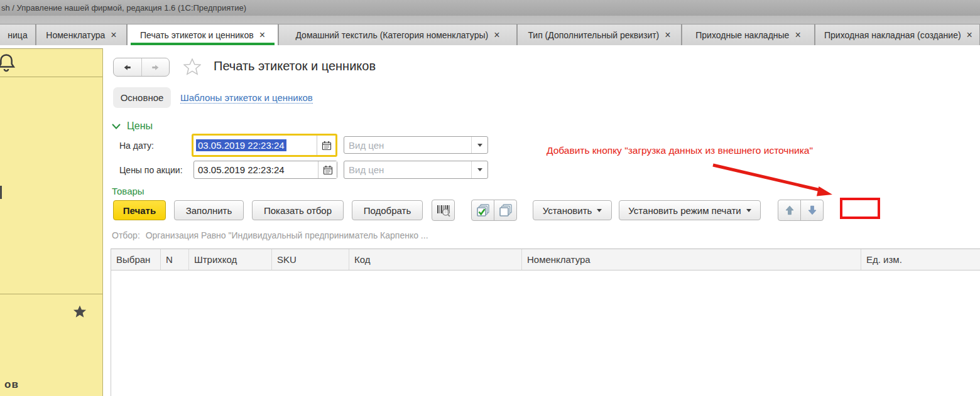 This screenshot has width=980, height=396. I want to click on chevron-down-icon, so click(116, 127).